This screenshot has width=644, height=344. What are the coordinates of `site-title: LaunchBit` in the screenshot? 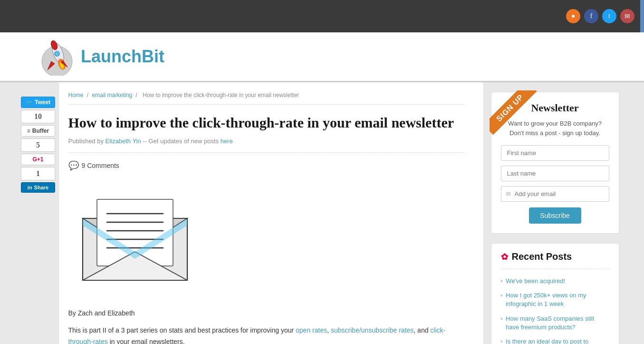 It's located at (123, 57).